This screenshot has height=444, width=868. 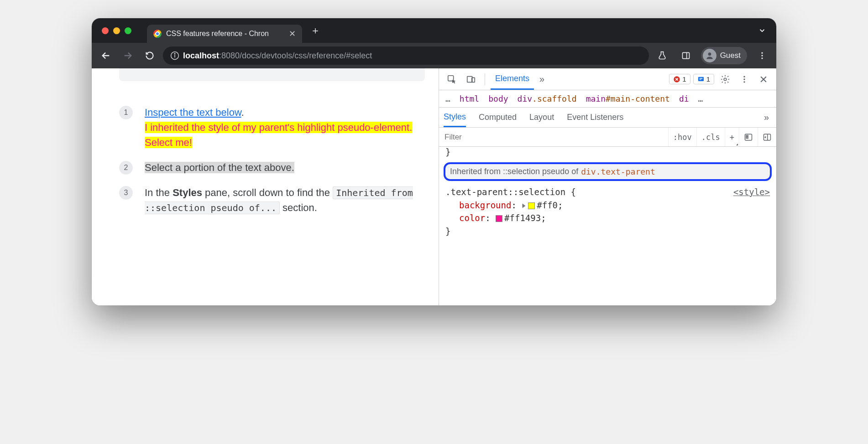 I want to click on side-panel-button, so click(x=686, y=56).